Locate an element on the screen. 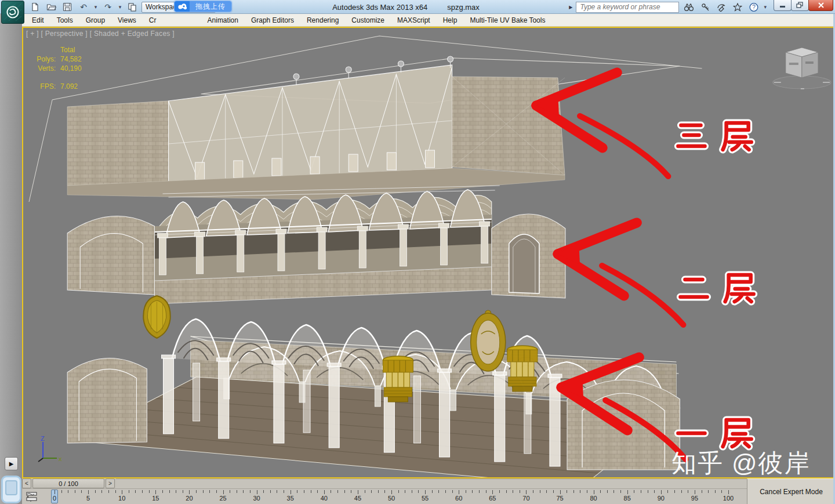 This screenshot has height=504, width=835. ruler-tick-label: 15 is located at coordinates (155, 498).